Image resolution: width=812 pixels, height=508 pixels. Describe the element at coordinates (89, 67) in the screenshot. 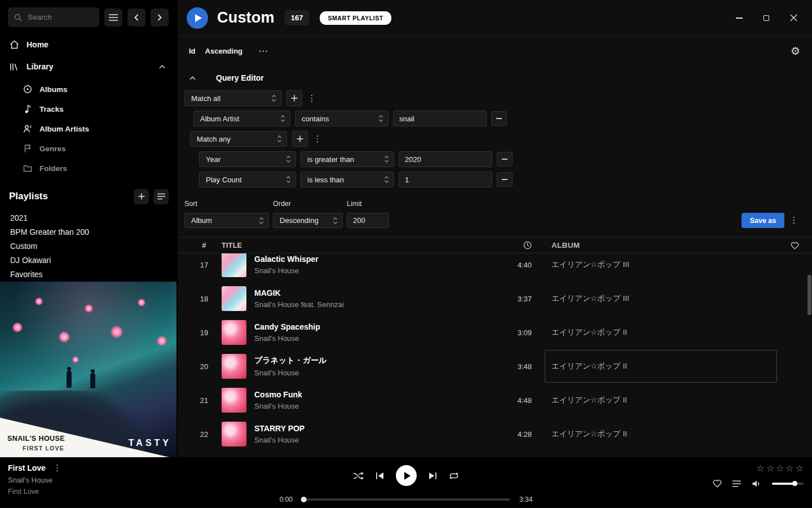

I see `sidebar-item-library: Library` at that location.